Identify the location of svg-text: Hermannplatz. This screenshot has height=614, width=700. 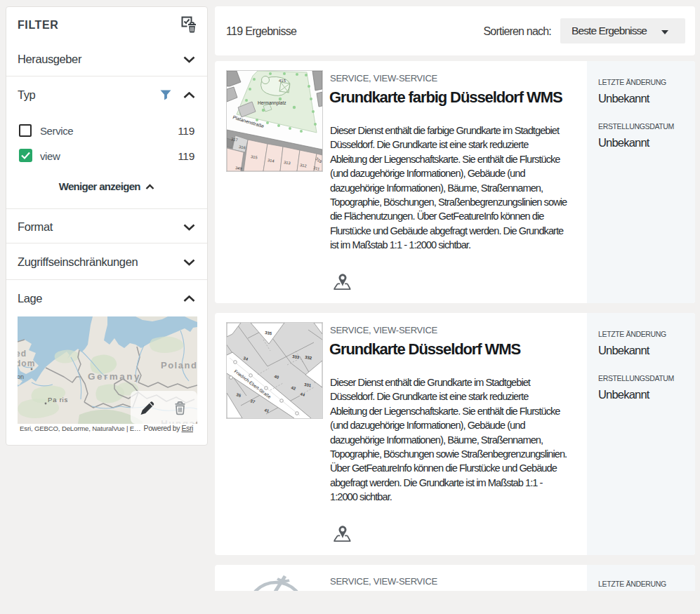
(272, 103).